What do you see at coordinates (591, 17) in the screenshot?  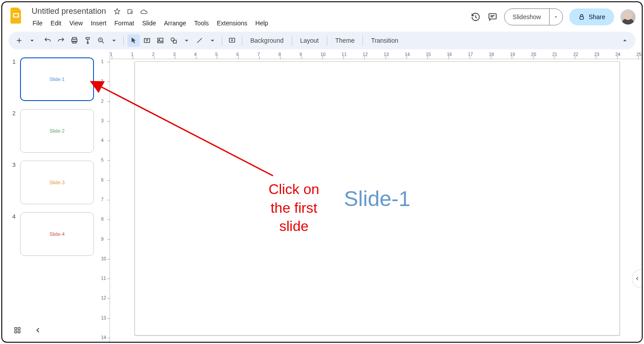 I see `share-button: Share` at bounding box center [591, 17].